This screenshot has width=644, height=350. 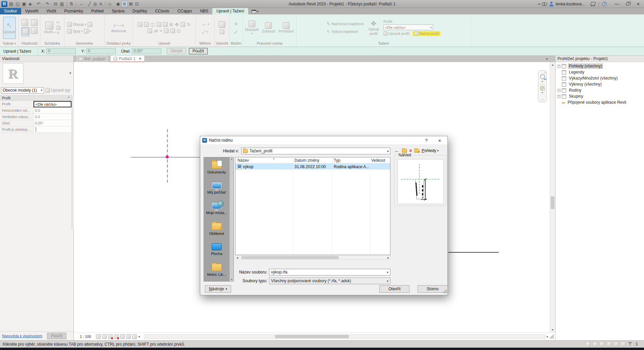 What do you see at coordinates (217, 209) in the screenshot?
I see `place-moje-mista: Moje místa...` at bounding box center [217, 209].